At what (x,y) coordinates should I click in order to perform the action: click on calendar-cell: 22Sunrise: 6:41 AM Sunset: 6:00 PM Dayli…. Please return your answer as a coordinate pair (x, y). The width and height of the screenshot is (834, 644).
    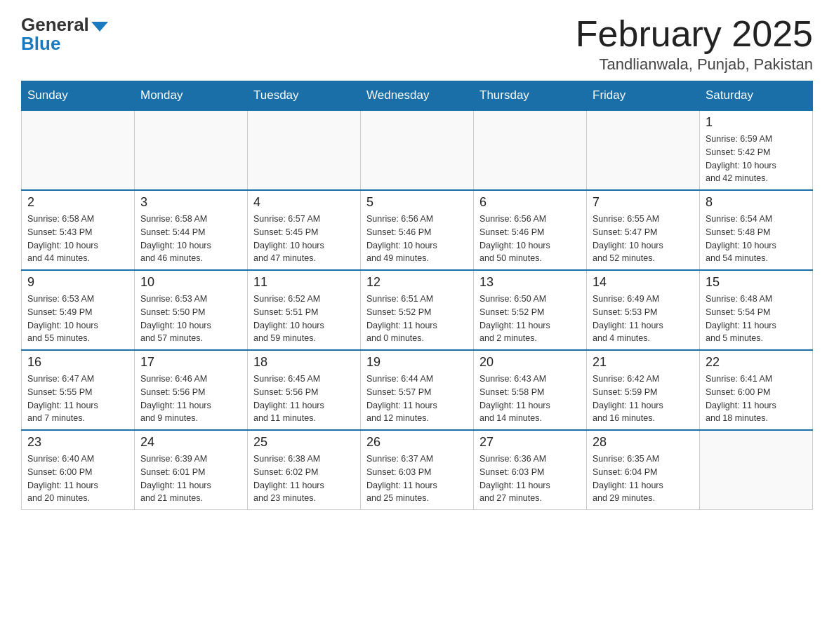
    Looking at the image, I should click on (757, 390).